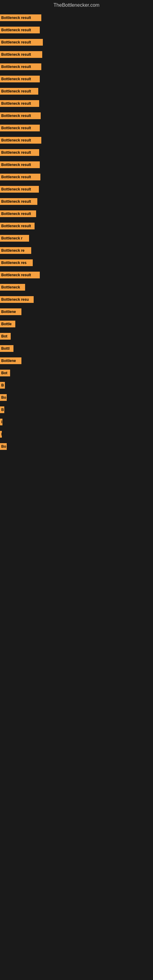 This screenshot has height=980, width=153. Describe the element at coordinates (76, 238) in the screenshot. I see `bar-row: Bottleneck r` at that location.